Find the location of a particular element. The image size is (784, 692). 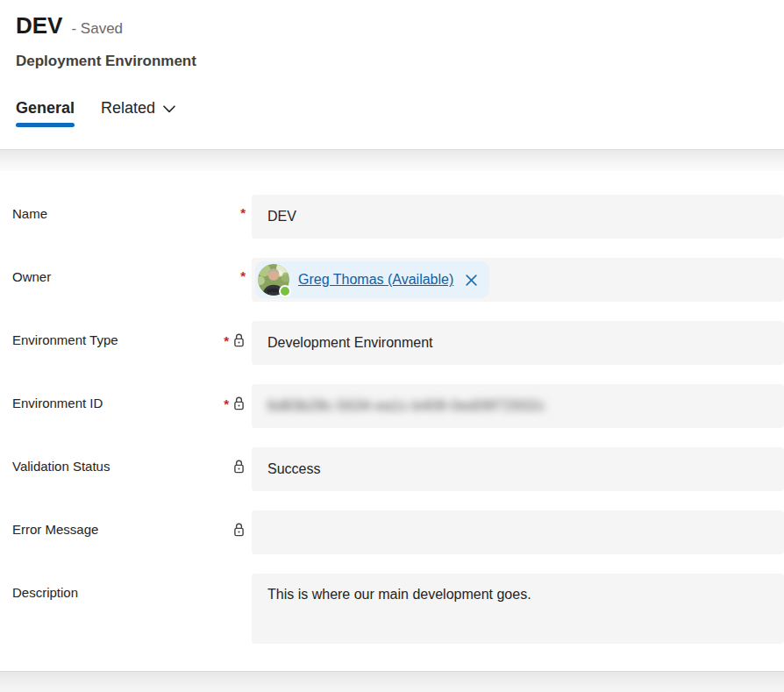

field-row-environment-id: Environment ID * 6d83b28c-5634-ea1c-b408… is located at coordinates (392, 406).